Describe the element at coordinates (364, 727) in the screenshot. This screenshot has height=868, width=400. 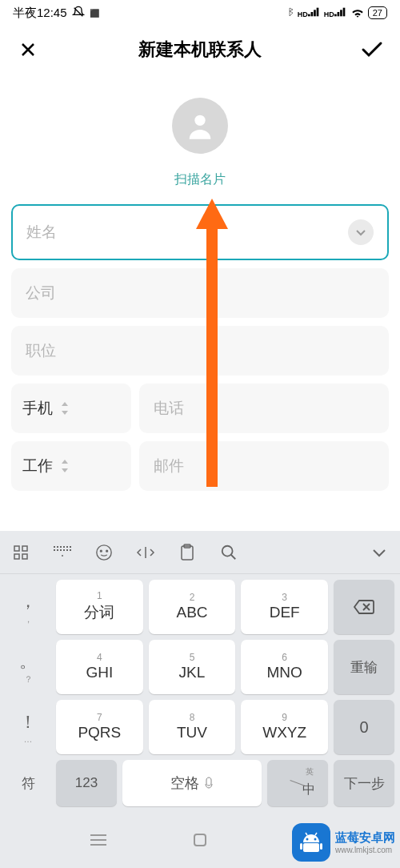
I see `kb-zero: 0` at that location.